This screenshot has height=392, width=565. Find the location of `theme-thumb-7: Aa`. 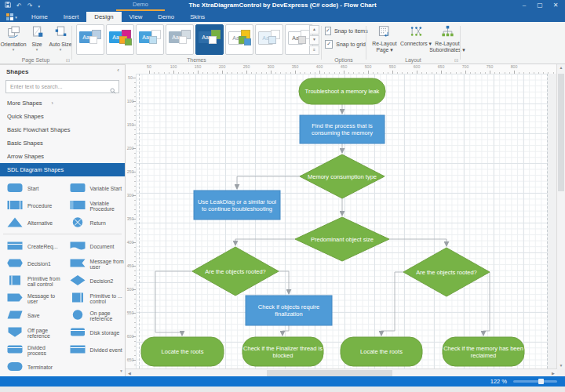

theme-thumb-7: Aa is located at coordinates (269, 39).